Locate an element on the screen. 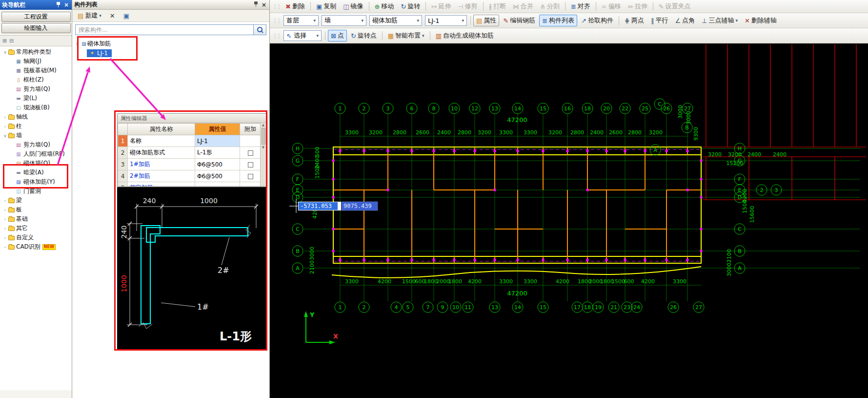 This screenshot has width=868, height=398. edit-rebar-button: ✎编辑钢筋 is located at coordinates (519, 21).